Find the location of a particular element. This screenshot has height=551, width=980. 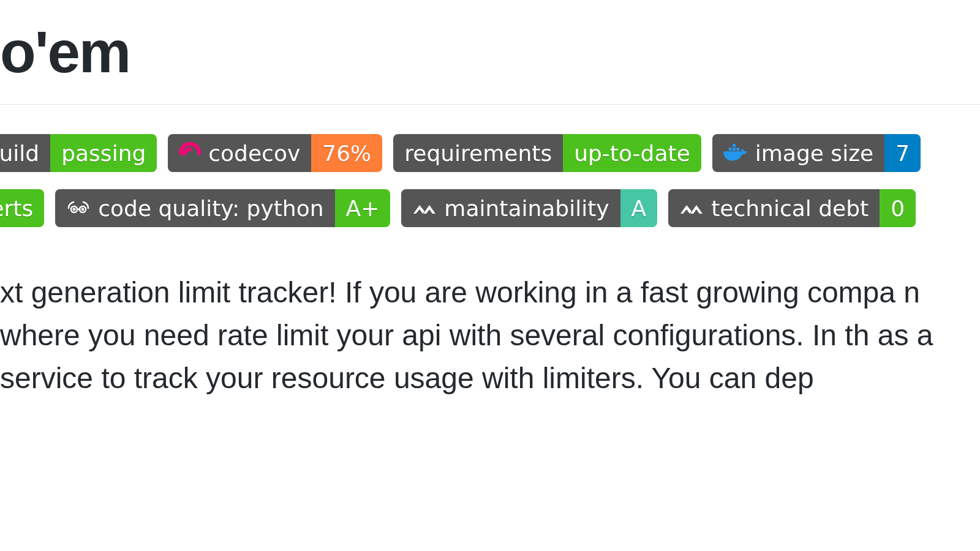

lgtm-icon is located at coordinates (78, 208).